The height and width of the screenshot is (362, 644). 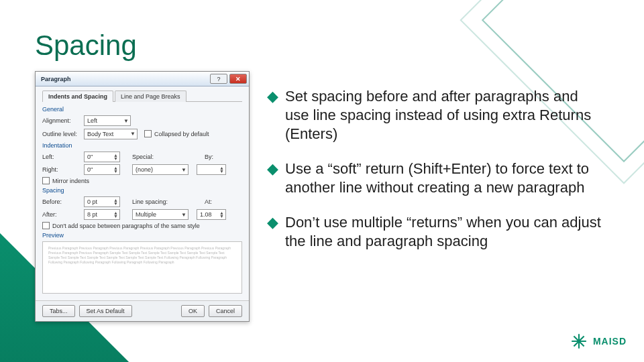 What do you see at coordinates (102, 202) in the screenshot?
I see `before-spinner: 0 pt▲▼` at bounding box center [102, 202].